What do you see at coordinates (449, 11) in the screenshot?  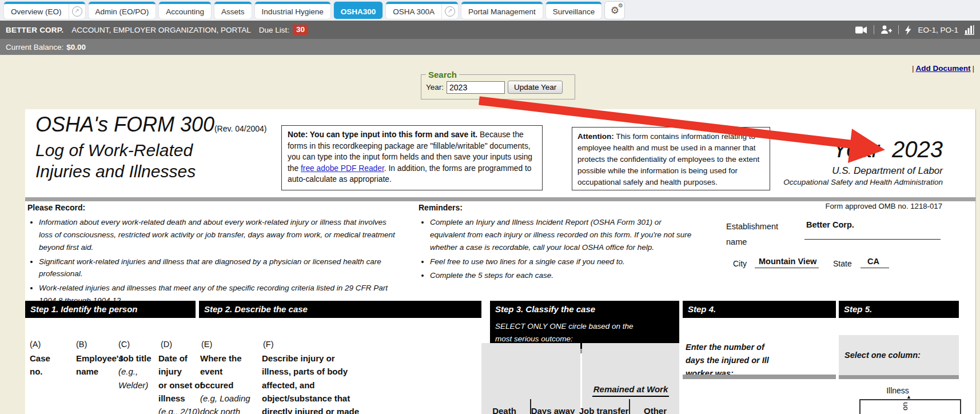 I see `osha300a-popout-button: ↗` at bounding box center [449, 11].